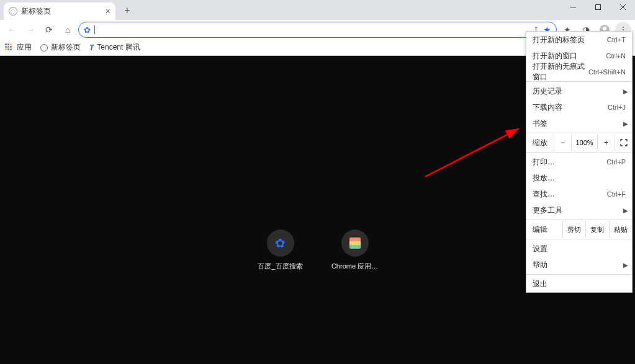 The width and height of the screenshot is (635, 364). Describe the element at coordinates (9, 48) in the screenshot. I see `apps-grid-icon` at that location.